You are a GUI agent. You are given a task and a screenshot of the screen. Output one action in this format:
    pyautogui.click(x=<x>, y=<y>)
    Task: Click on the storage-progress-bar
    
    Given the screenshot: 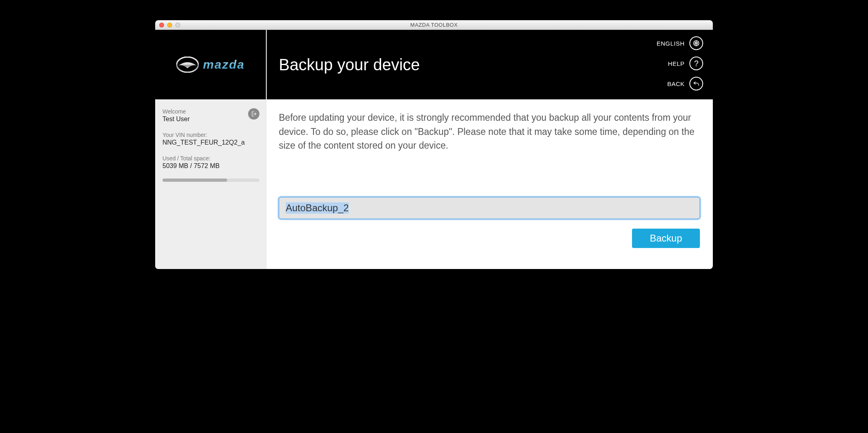 What is the action you would take?
    pyautogui.click(x=211, y=180)
    